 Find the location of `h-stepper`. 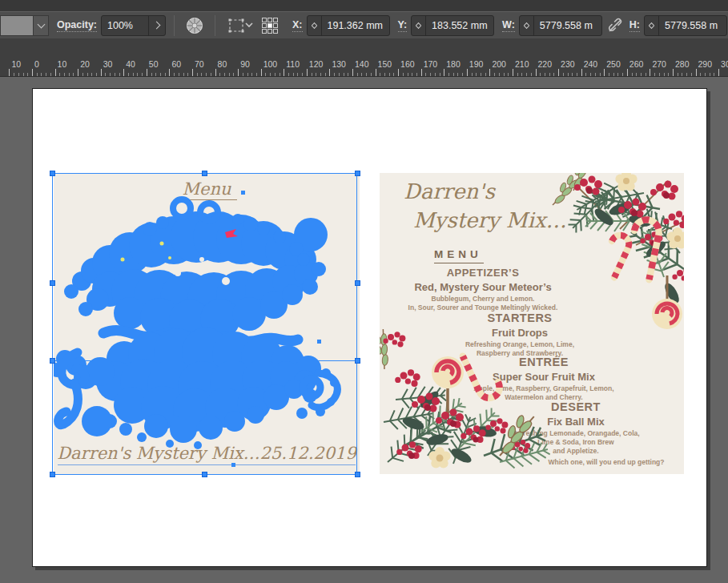

h-stepper is located at coordinates (652, 26).